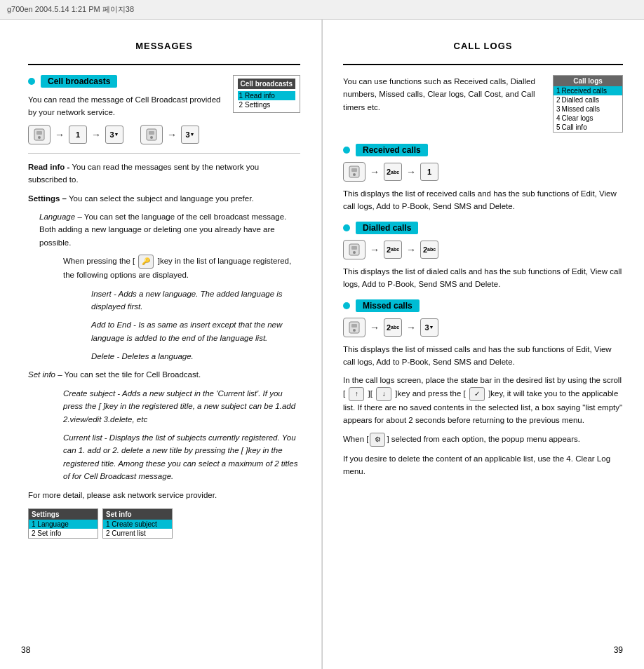 This screenshot has height=669, width=644. What do you see at coordinates (48, 198) in the screenshot?
I see `settings-label: Settings –` at bounding box center [48, 198].